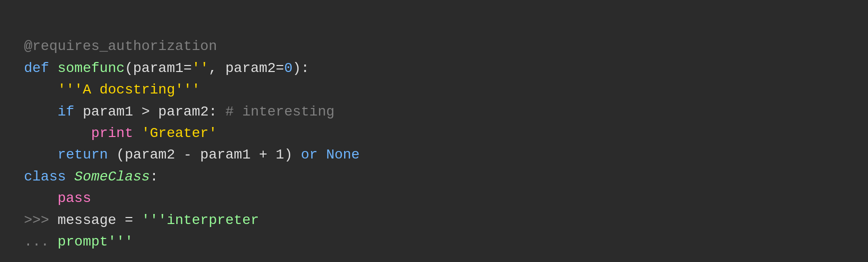  What do you see at coordinates (434, 155) in the screenshot?
I see `code-line-6: return (param2 - param1 + 1) or None` at bounding box center [434, 155].